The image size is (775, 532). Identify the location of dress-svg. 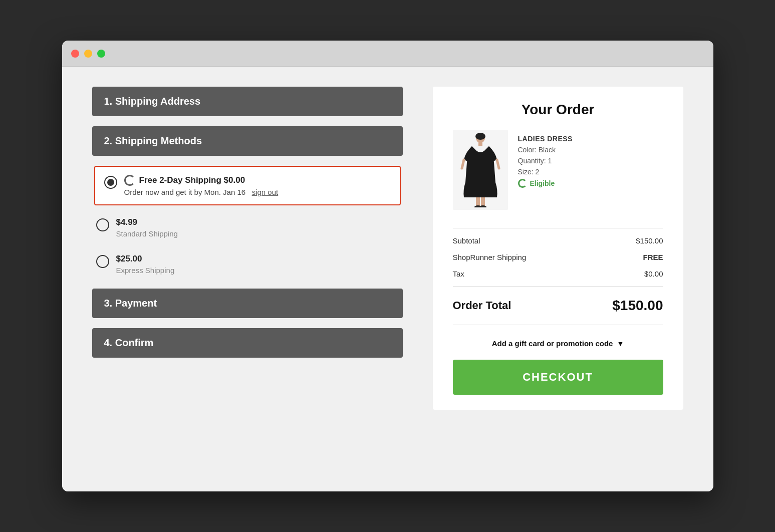
(480, 170).